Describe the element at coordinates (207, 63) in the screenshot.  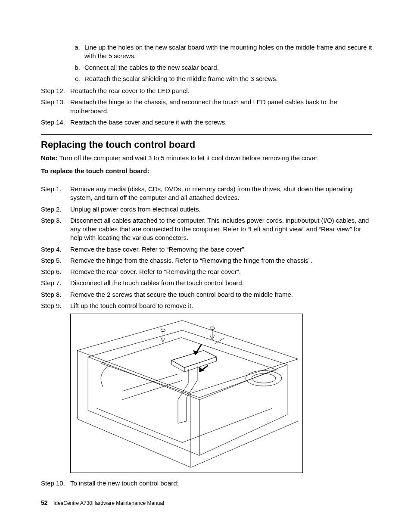
I see `sub-list-alpha: Line up the holes on the new scalar boar…` at that location.